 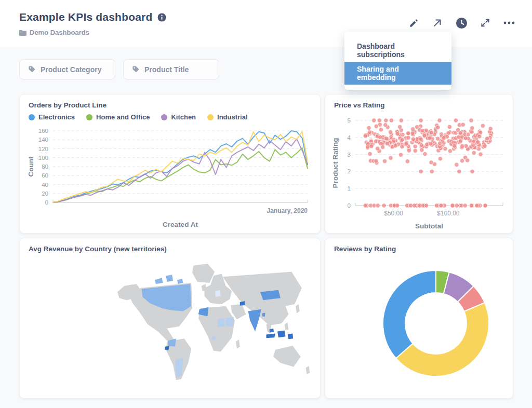 I want to click on legend-label: Home and Office, so click(x=123, y=117).